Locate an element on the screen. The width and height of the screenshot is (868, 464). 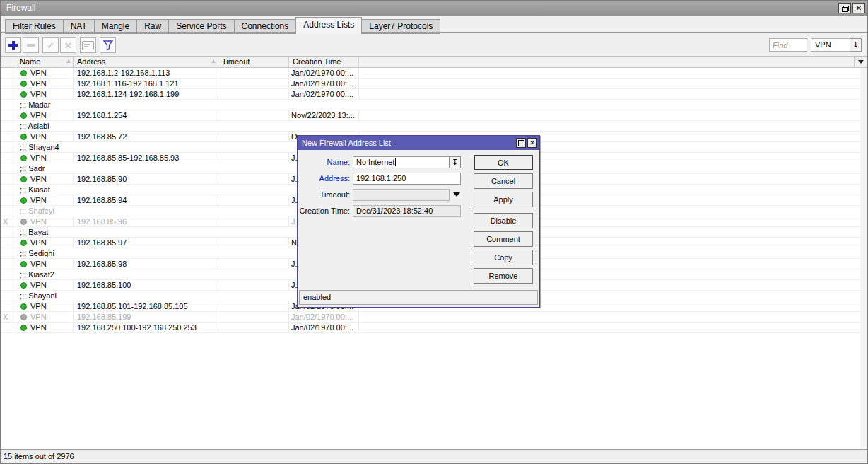
ok-button: OK is located at coordinates (503, 163).